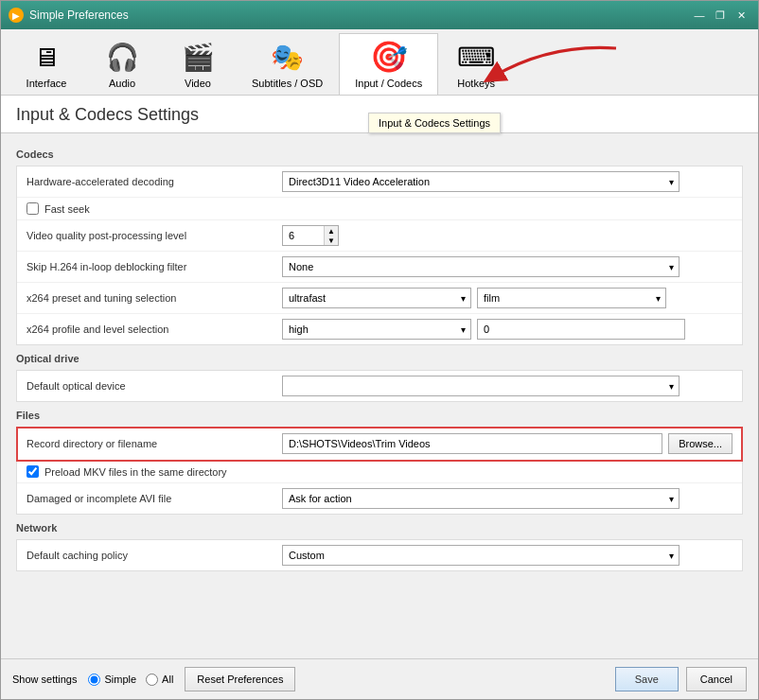  What do you see at coordinates (481, 267) in the screenshot?
I see `skip-h264-dropdown: None` at bounding box center [481, 267].